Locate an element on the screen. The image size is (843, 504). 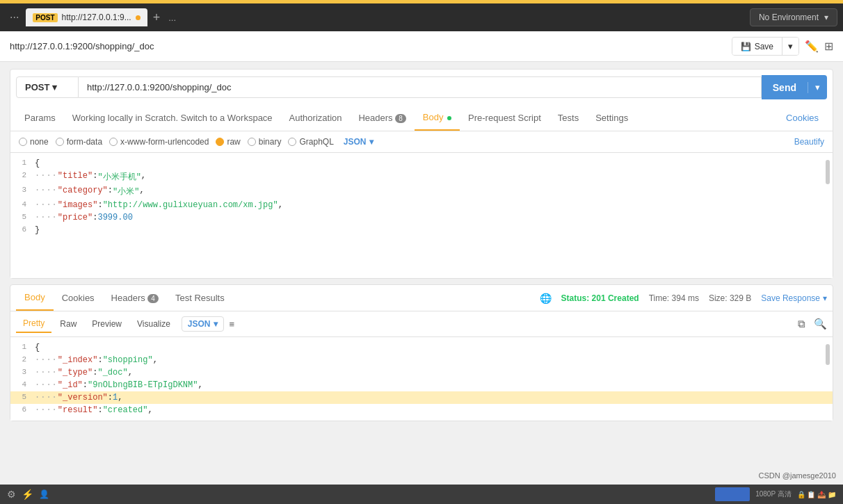
code-line-3: 3 ····"category":"小米", is located at coordinates (421, 192).